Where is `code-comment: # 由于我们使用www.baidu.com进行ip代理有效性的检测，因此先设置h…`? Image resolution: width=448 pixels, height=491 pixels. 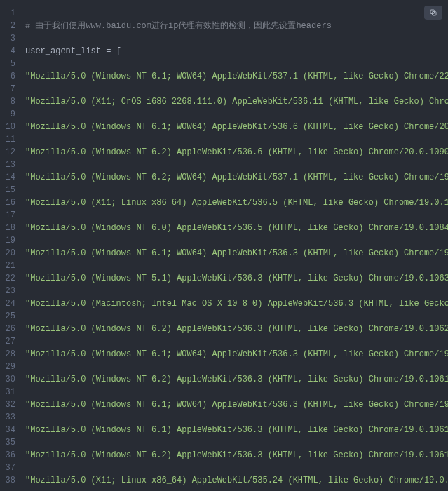
code-comment: # 由于我们使用www.baidu.com进行ip代理有效性的检测，因此先设置h… is located at coordinates (178, 26).